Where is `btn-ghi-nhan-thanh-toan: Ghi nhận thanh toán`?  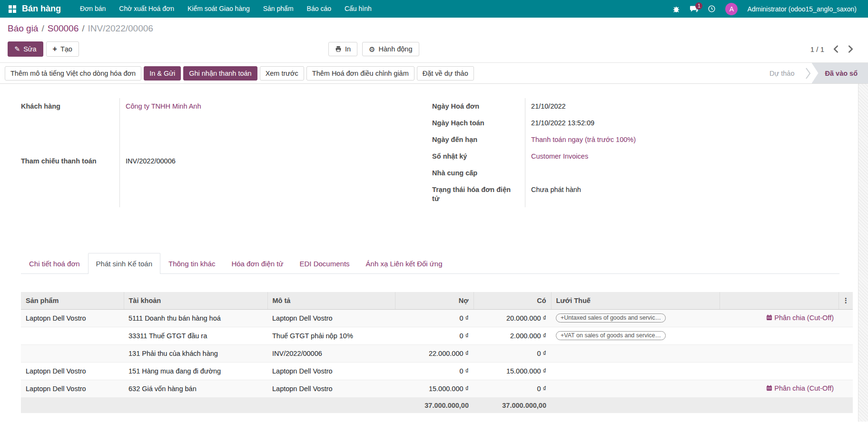 btn-ghi-nhan-thanh-toan: Ghi nhận thanh toán is located at coordinates (220, 73).